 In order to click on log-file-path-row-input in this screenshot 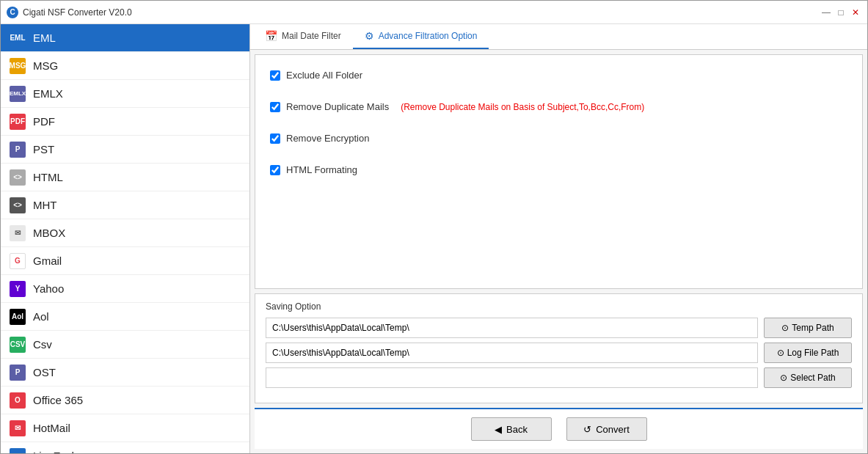, I will do `click(512, 353)`.